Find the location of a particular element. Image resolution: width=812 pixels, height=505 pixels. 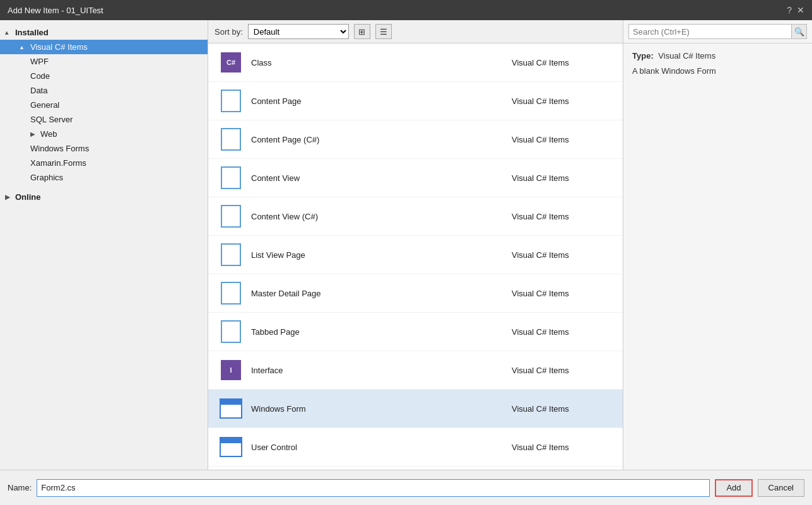

item-row-windows-form: Windows Form Visual C# Items is located at coordinates (415, 409).